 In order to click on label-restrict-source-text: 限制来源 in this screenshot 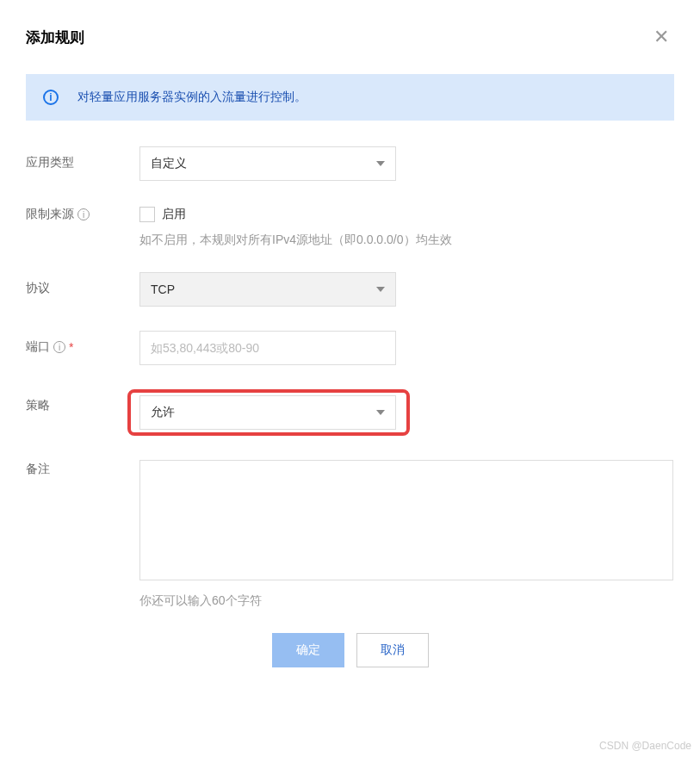, I will do `click(50, 214)`.